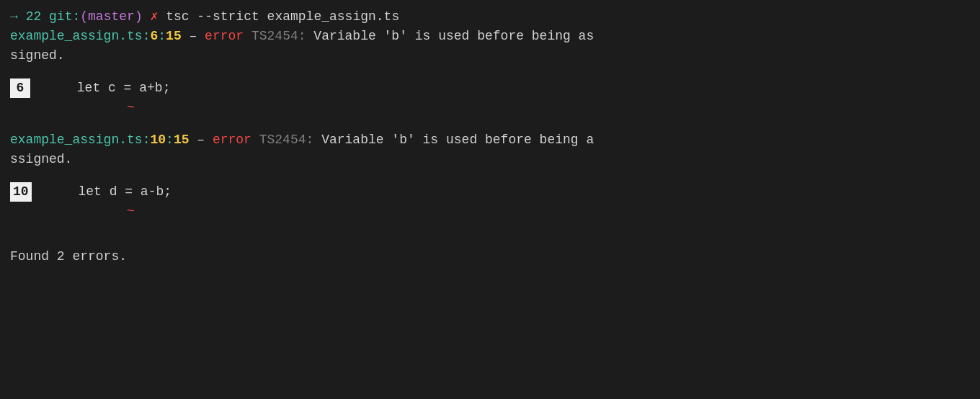 This screenshot has width=980, height=399. What do you see at coordinates (490, 241) in the screenshot?
I see `spacer5` at bounding box center [490, 241].